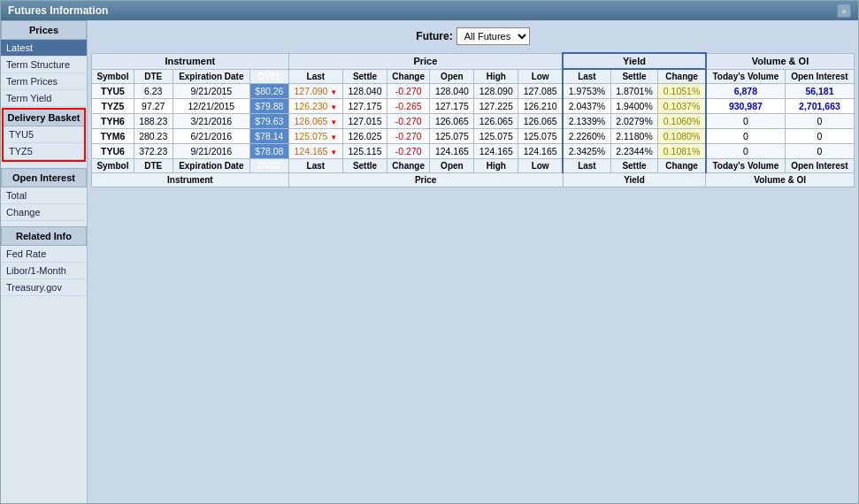  Describe the element at coordinates (473, 122) in the screenshot. I see `table-row: TYH6 188.23 3/21/2016 $79.63 126.065 ▼ 1…` at that location.